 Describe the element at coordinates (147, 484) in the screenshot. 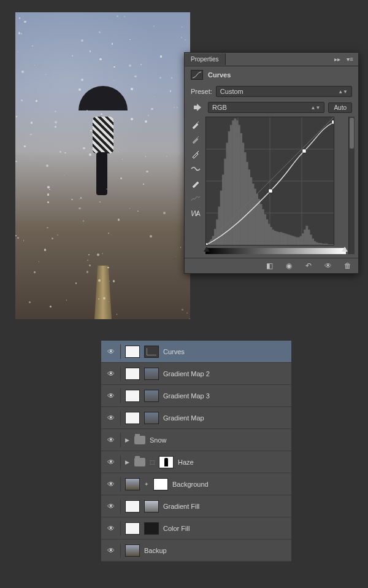

I see `link-icon: ✦` at that location.